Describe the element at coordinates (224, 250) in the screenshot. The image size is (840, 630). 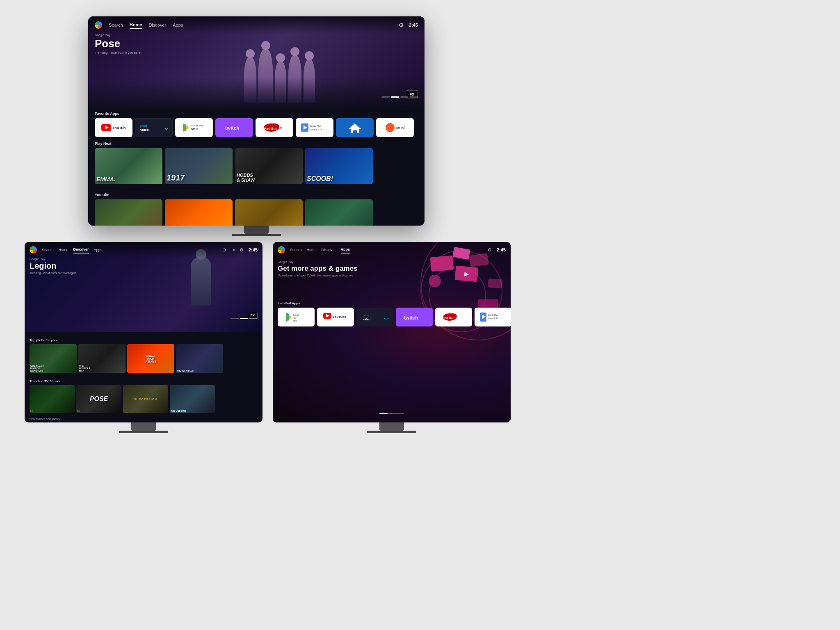
I see `cast-icon: ⊙` at that location.